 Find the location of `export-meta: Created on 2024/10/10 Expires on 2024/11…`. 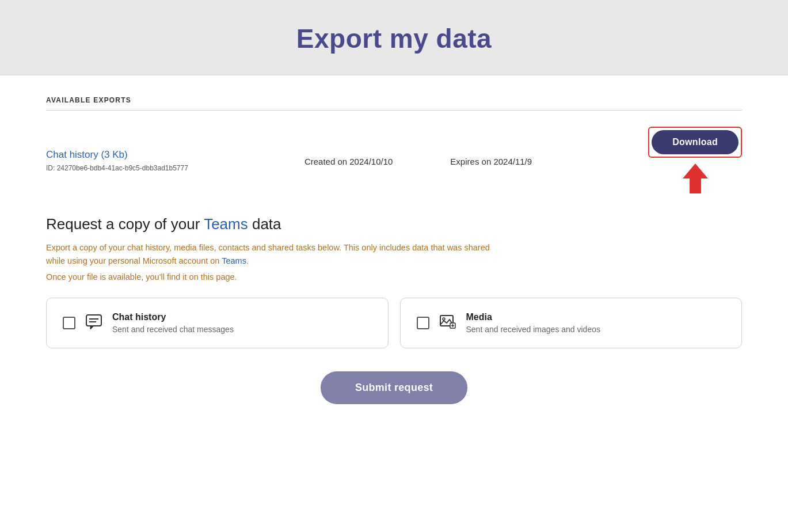

export-meta: Created on 2024/10/10 Expires on 2024/11… is located at coordinates (418, 161).